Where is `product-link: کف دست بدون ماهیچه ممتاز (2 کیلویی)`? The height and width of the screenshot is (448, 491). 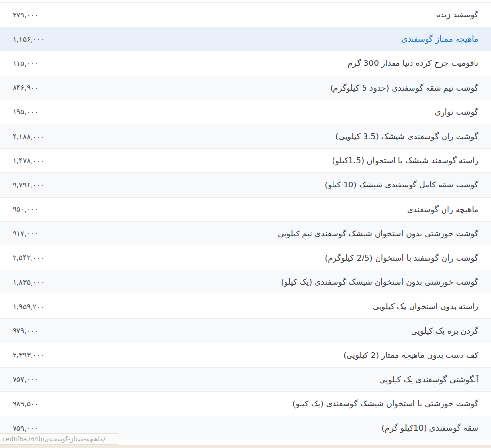 product-link: کف دست بدون ماهیچه ممتاز (2 کیلویی) is located at coordinates (411, 355).